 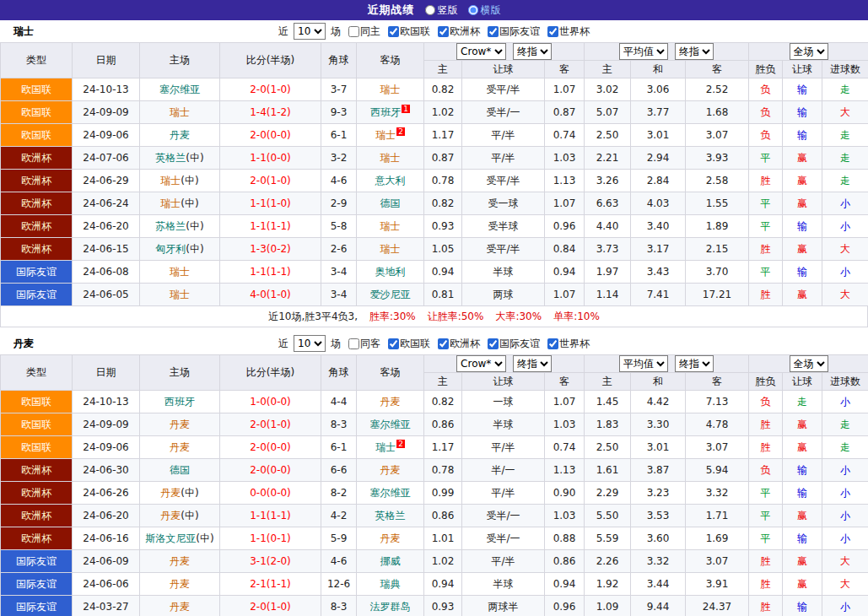 What do you see at coordinates (607, 538) in the screenshot?
I see `avg-home-cell: 5.59` at bounding box center [607, 538].